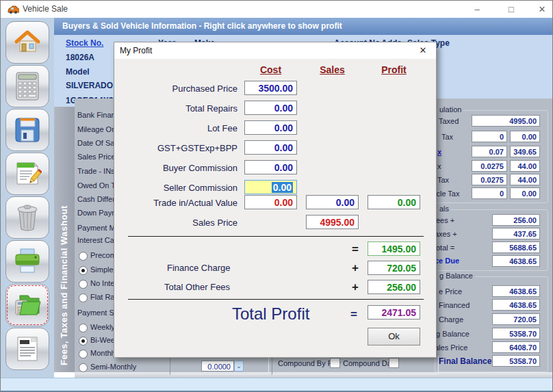 The height and width of the screenshot is (392, 553). Describe the element at coordinates (506, 120) in the screenshot. I see `tax-amount-field: 4995.00` at that location.